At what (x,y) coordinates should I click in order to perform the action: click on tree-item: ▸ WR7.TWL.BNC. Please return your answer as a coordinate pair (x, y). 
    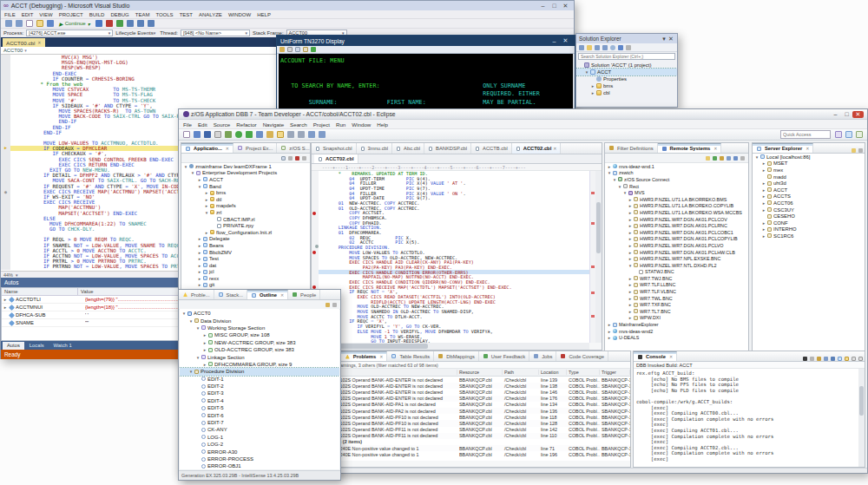
    Looking at the image, I should click on (677, 298).